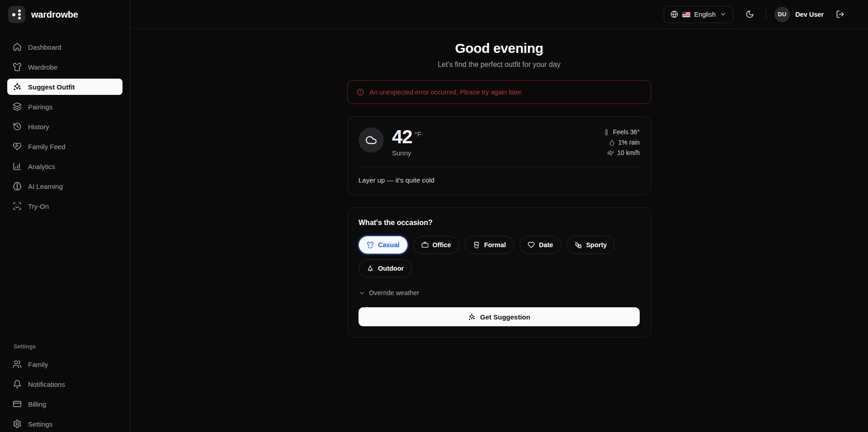 The width and height of the screenshot is (868, 432). I want to click on brain-icon, so click(17, 186).